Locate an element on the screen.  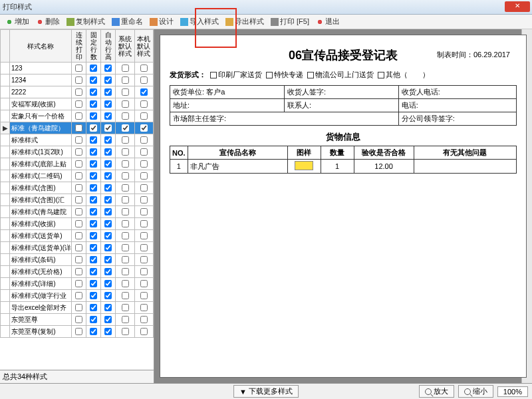
table-row: 安福军规(收据) is located at coordinates (77, 104).